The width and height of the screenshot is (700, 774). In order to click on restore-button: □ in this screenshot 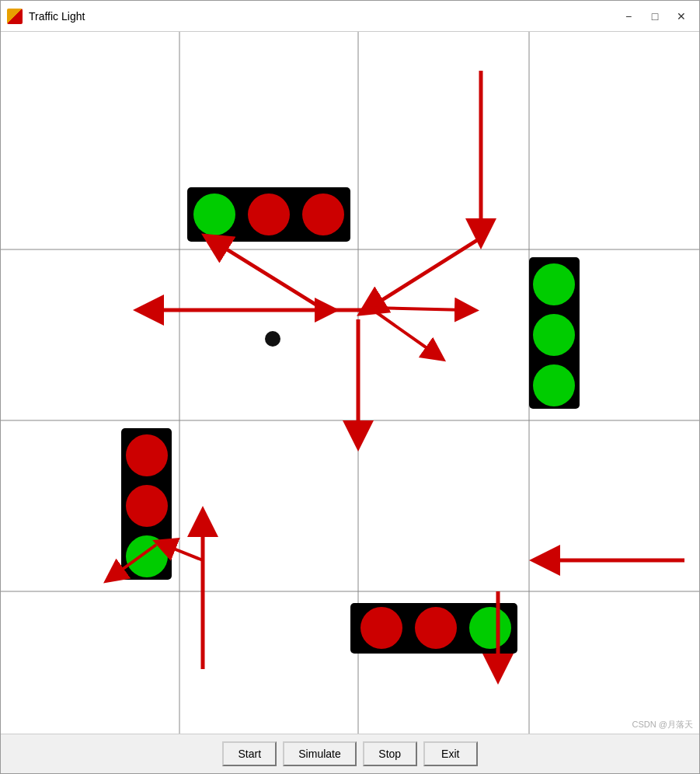, I will do `click(655, 16)`.